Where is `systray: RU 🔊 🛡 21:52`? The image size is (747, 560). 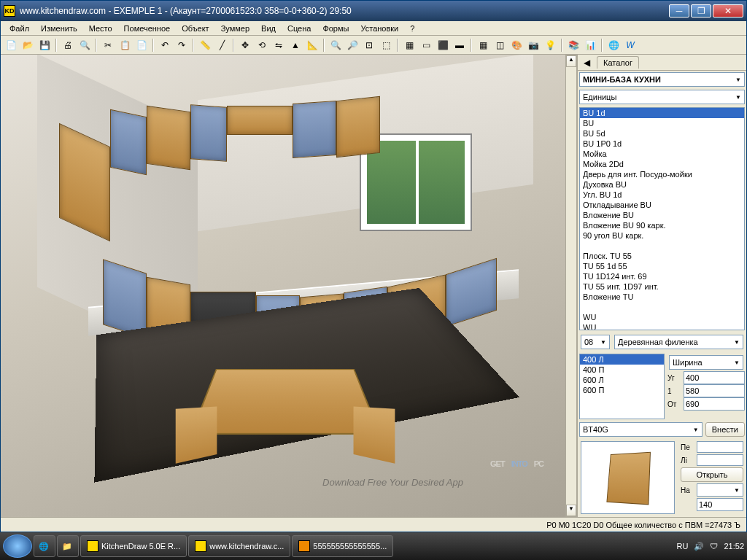 systray: RU 🔊 🛡 21:52 is located at coordinates (711, 547).